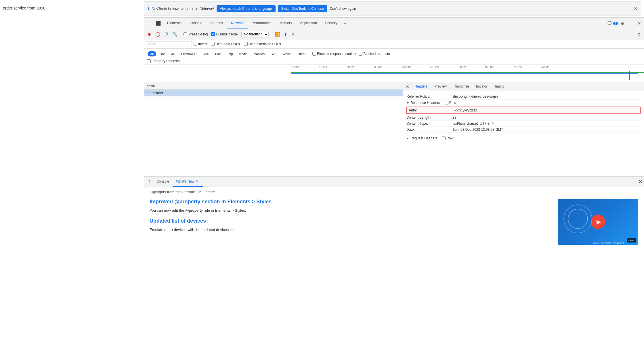 The width and height of the screenshot is (644, 343). What do you see at coordinates (255, 34) in the screenshot?
I see `throttle-select: No throttling Fast 3G Slow 3G Offline` at bounding box center [255, 34].